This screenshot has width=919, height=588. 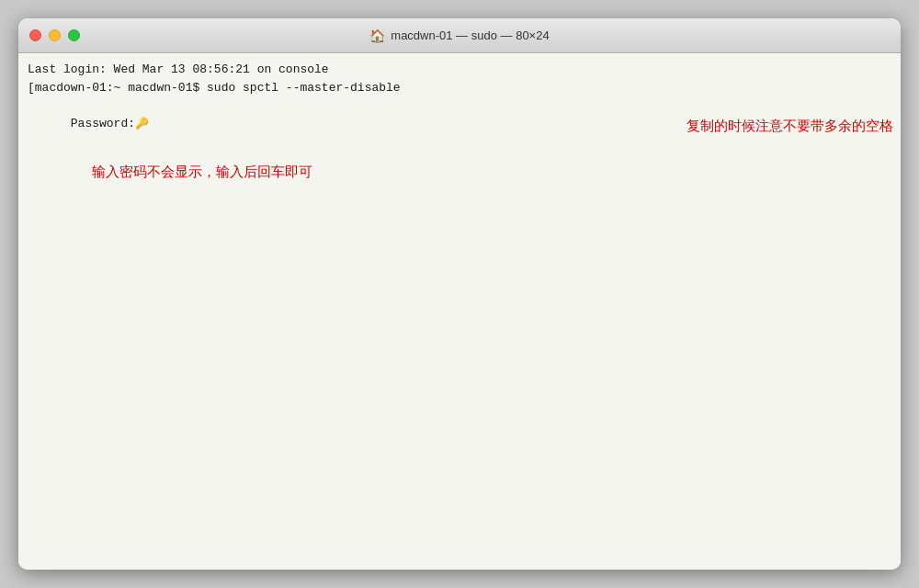 I want to click on traffic-lights, so click(x=55, y=35).